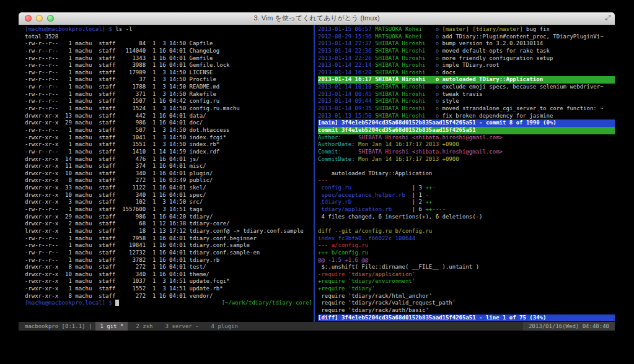 The width and height of the screenshot is (634, 364). I want to click on tmux-window-3-server: 3 server -, so click(182, 326).